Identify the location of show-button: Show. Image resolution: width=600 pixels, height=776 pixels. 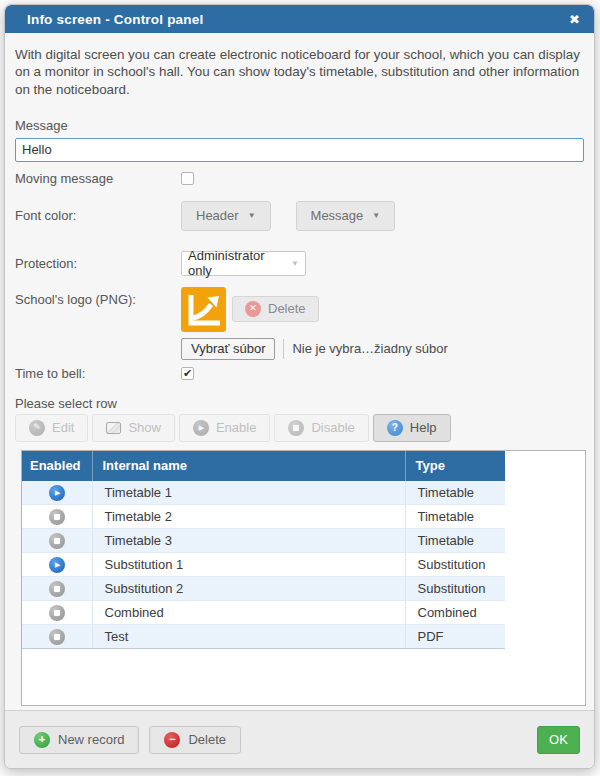
(134, 428).